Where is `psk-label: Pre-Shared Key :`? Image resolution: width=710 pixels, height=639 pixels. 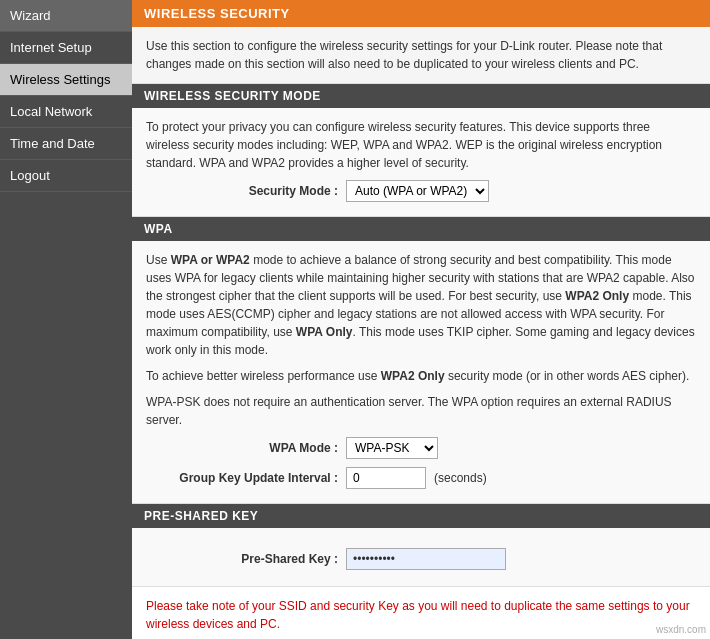 psk-label: Pre-Shared Key : is located at coordinates (246, 559).